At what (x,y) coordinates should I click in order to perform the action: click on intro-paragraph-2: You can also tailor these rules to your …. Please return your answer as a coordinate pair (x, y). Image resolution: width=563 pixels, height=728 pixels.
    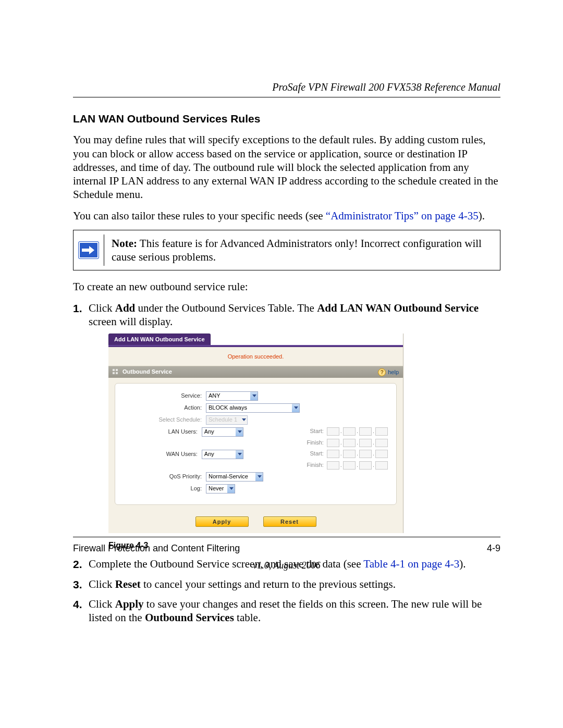
    Looking at the image, I should click on (287, 216).